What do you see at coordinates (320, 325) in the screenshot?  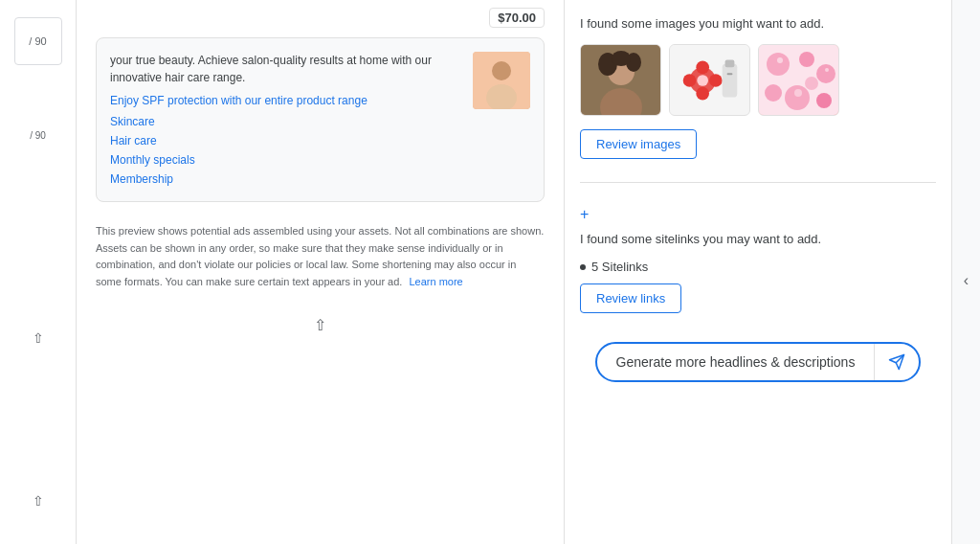 I see `preview-panel-collapse: ⇧` at bounding box center [320, 325].